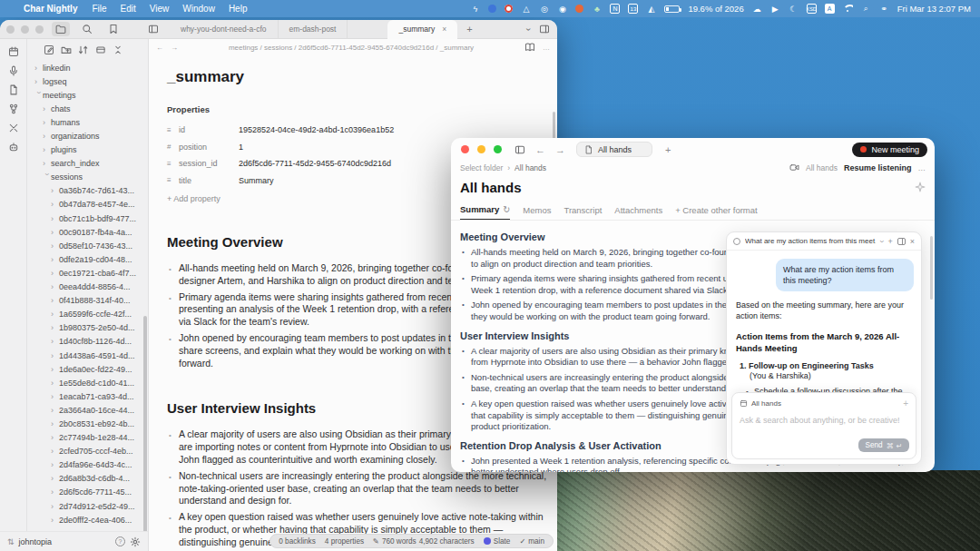  I want to click on menu-view: View, so click(160, 9).